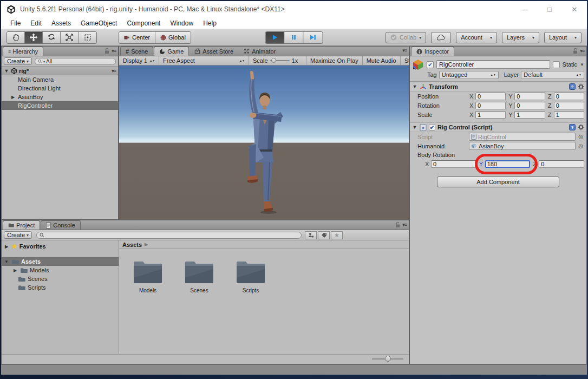 This screenshot has width=588, height=379. What do you see at coordinates (69, 38) in the screenshot?
I see `scale-tool-button` at bounding box center [69, 38].